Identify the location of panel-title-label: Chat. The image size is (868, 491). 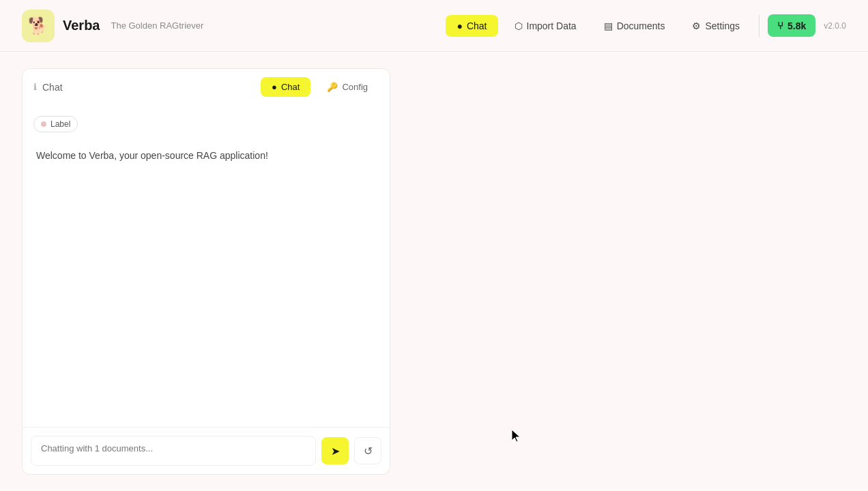
(53, 87).